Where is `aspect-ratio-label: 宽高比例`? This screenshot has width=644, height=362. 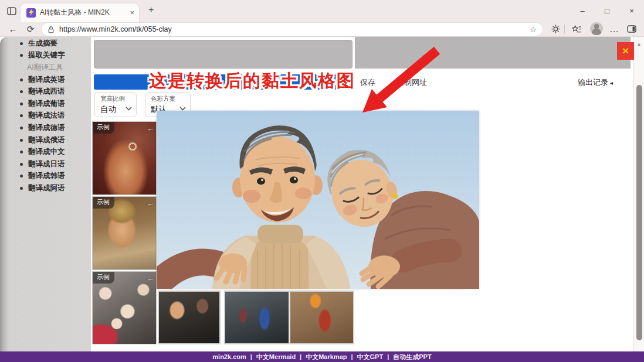
aspect-ratio-label: 宽高比例 is located at coordinates (116, 99).